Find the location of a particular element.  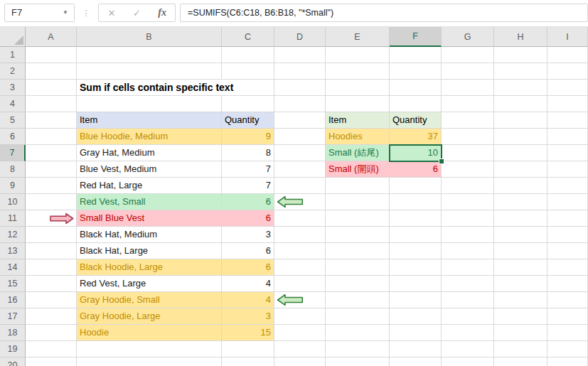

cell-I20 is located at coordinates (567, 362).